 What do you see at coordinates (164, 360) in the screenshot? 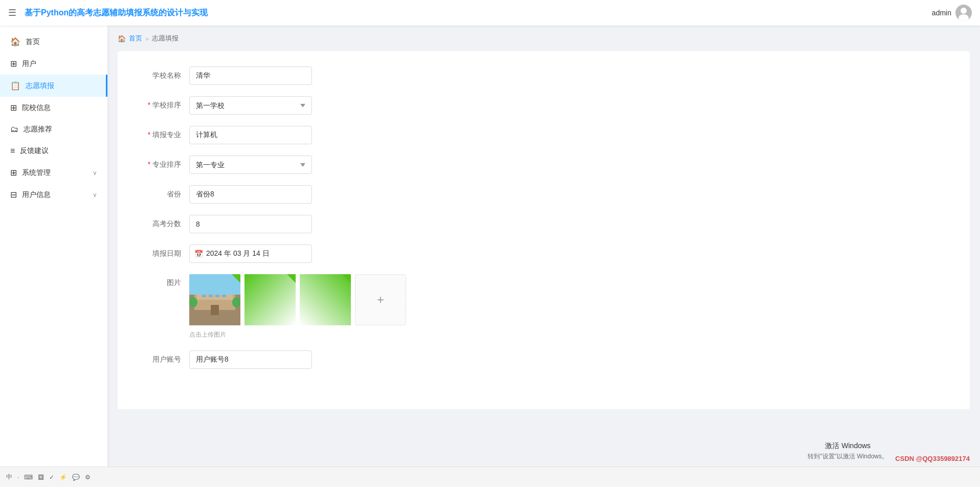
I see `user-account-label: 用户账号` at bounding box center [164, 360].